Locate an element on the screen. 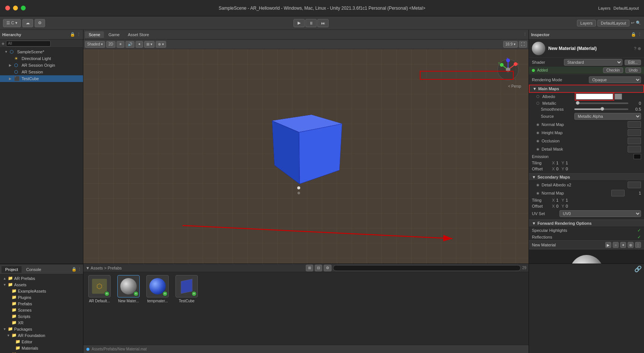 This screenshot has height=353, width=644. reflections-check: ✓ is located at coordinates (639, 237).